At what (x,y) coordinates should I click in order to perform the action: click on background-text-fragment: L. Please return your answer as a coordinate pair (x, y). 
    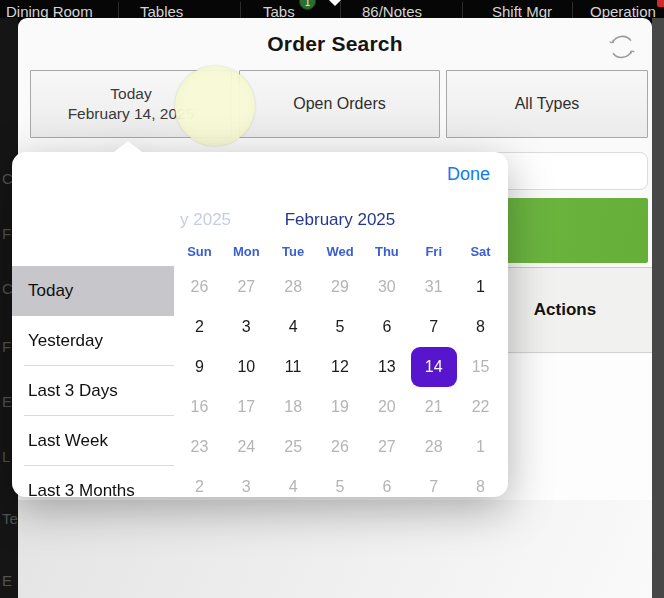
    Looking at the image, I should click on (6, 456).